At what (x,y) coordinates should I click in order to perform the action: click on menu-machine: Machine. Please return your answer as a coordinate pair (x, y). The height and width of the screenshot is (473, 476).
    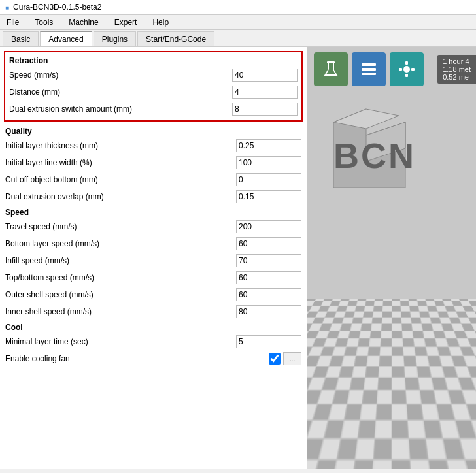
    Looking at the image, I should click on (84, 22).